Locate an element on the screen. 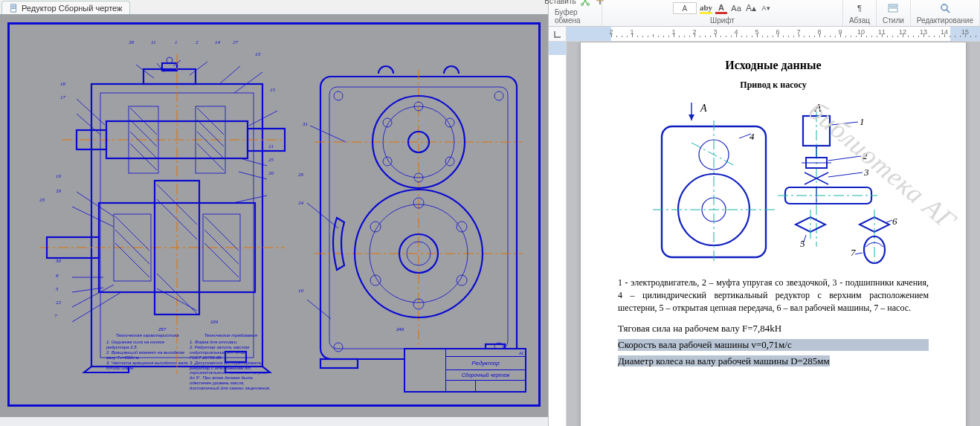  callout: 30 is located at coordinates (58, 261).